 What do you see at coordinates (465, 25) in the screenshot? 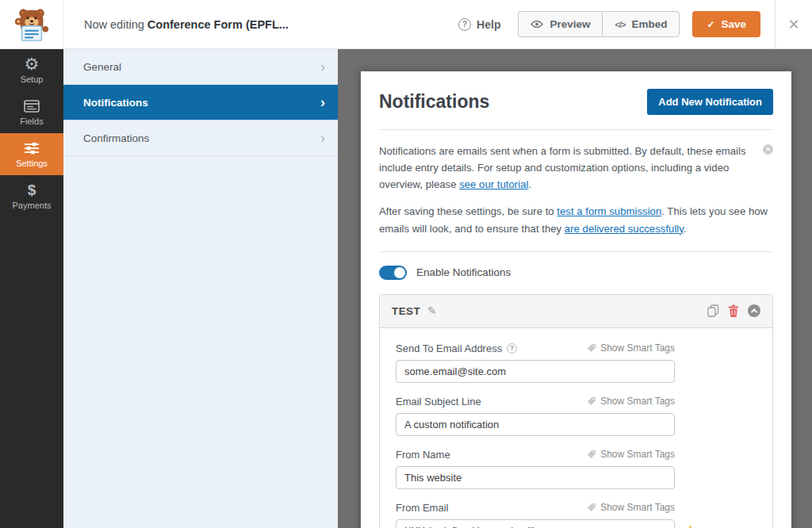
I see `help-icon: ?` at bounding box center [465, 25].